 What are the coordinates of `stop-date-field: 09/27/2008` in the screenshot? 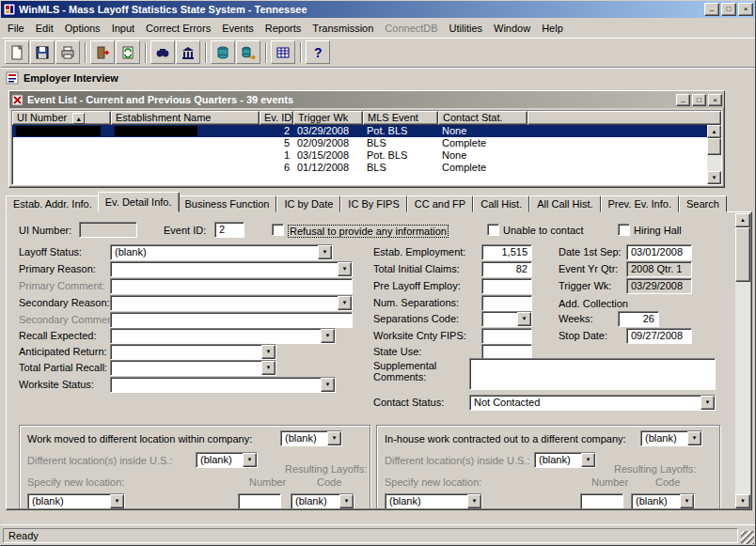 It's located at (659, 336).